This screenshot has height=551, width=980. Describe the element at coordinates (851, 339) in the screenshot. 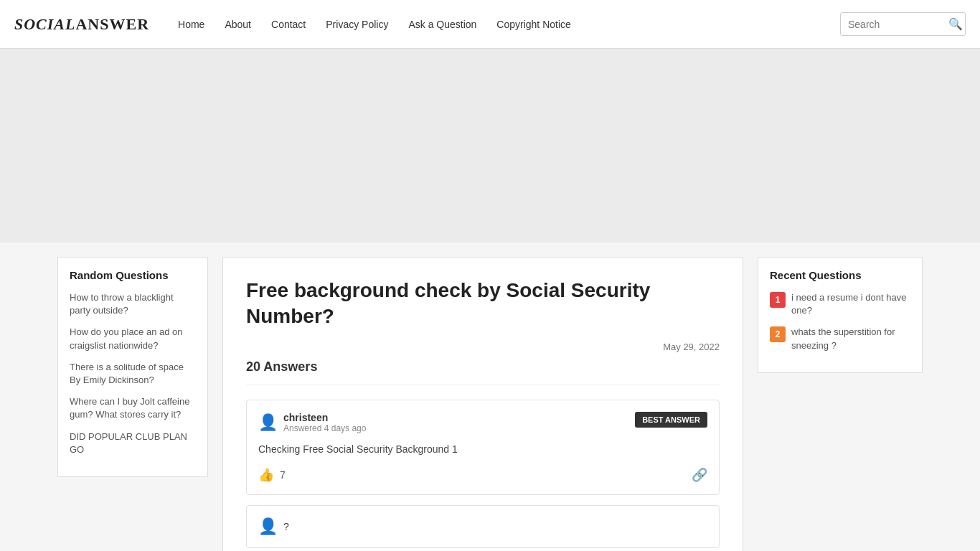

I see `recent-link-2: whats the superstition for sneezing ?` at that location.